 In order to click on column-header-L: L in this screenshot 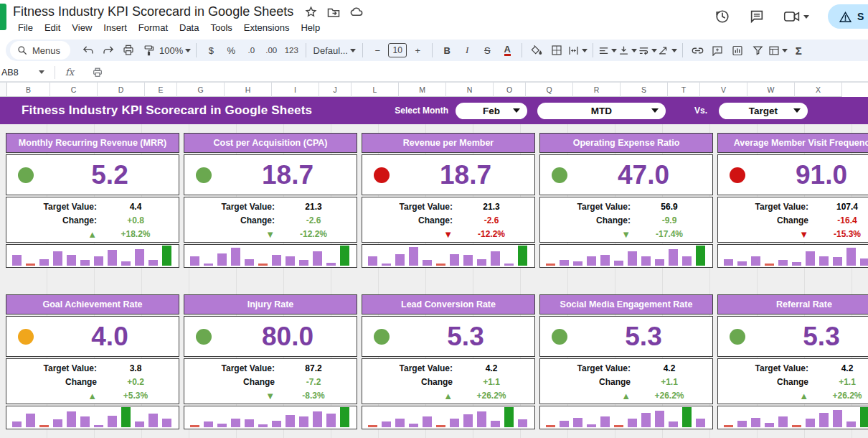, I will do `click(375, 90)`.